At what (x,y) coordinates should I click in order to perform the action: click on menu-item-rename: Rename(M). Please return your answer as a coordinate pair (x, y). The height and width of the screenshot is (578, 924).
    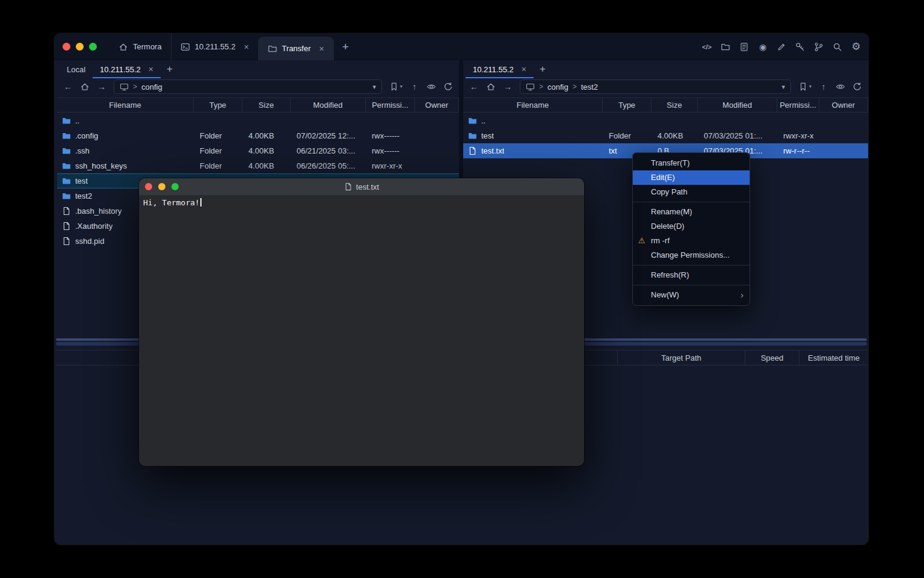
    Looking at the image, I should click on (691, 212).